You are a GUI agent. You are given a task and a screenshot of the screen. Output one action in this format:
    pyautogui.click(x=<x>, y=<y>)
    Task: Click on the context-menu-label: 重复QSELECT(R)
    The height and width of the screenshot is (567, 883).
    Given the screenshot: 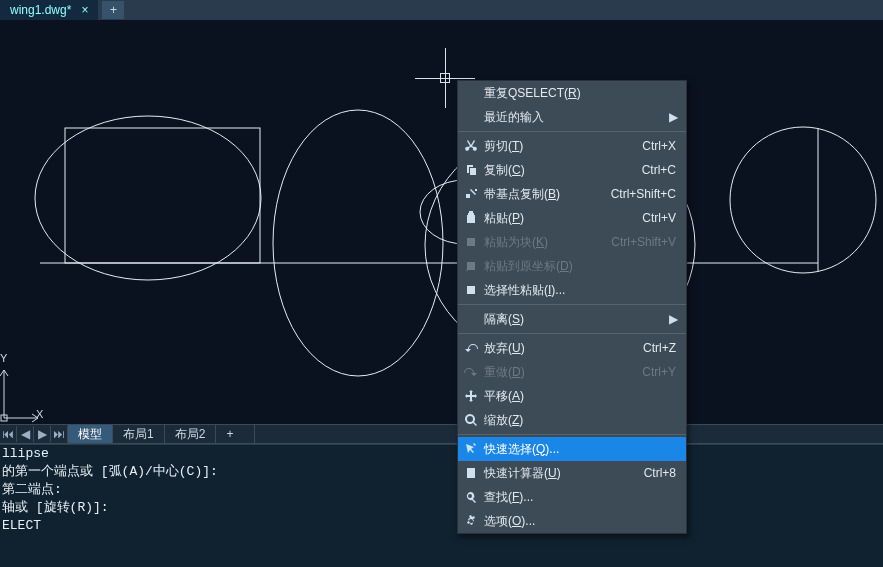 What is the action you would take?
    pyautogui.click(x=585, y=94)
    